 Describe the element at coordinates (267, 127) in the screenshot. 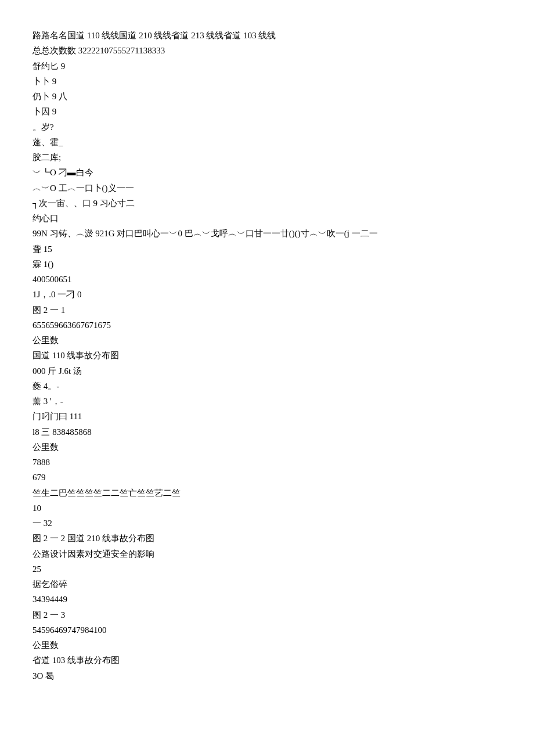

I see `text-line: 。岁?` at that location.